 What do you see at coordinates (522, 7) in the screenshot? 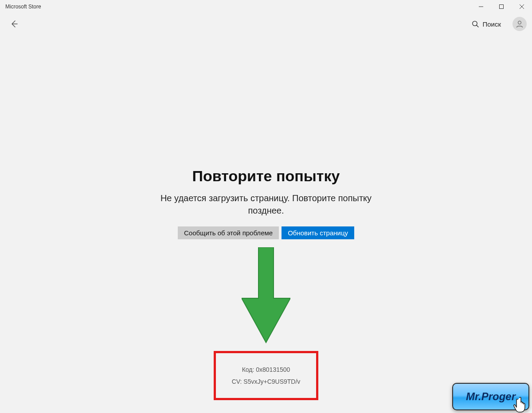
I see `close-icon` at bounding box center [522, 7].